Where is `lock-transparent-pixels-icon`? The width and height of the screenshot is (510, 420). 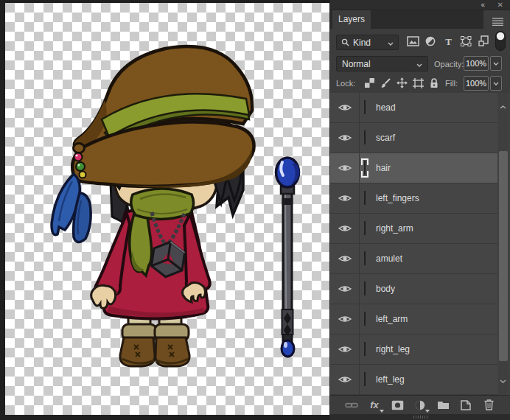 lock-transparent-pixels-icon is located at coordinates (369, 83).